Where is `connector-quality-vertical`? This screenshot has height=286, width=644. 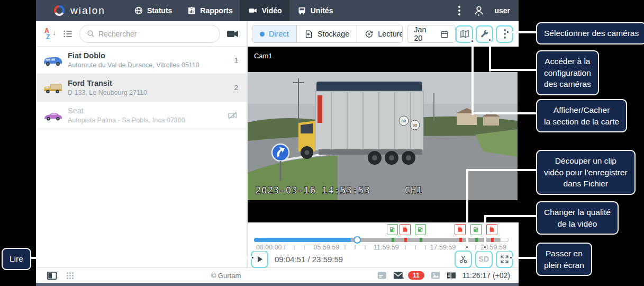
connector-quality-vertical is located at coordinates (485, 232).